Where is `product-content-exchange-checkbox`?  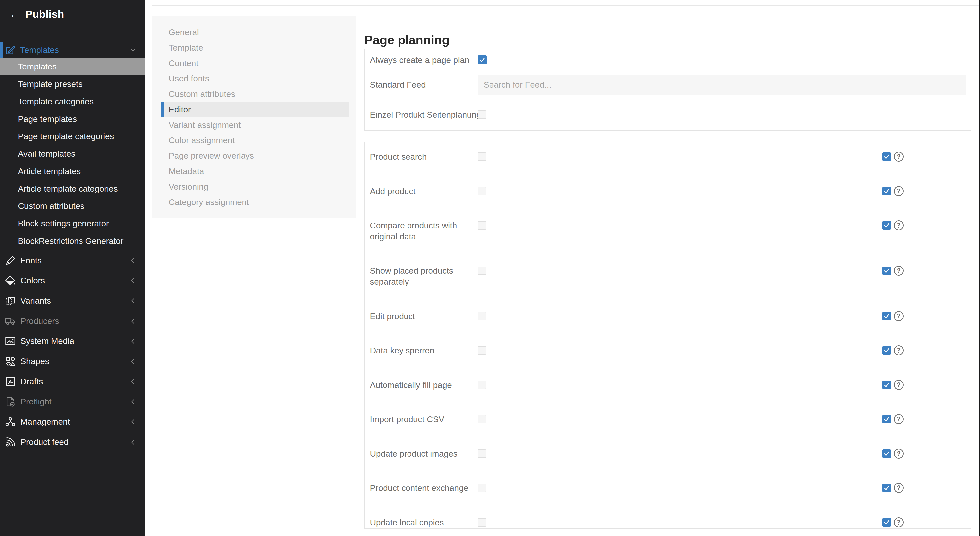
product-content-exchange-checkbox is located at coordinates (482, 488).